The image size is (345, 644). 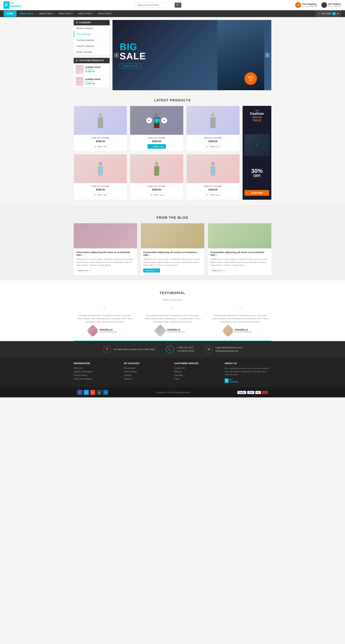 I want to click on search-bar: 🔍, so click(x=158, y=5).